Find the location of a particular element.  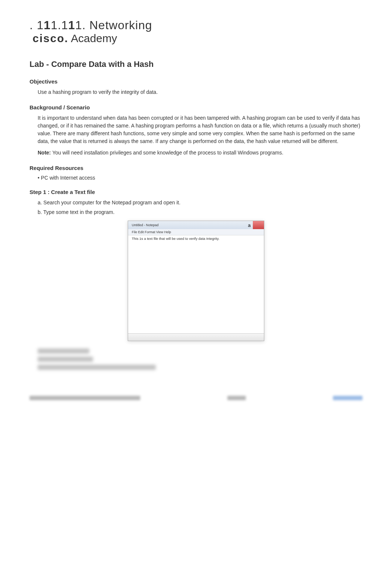

resources-heading: Required Resources is located at coordinates (196, 168).